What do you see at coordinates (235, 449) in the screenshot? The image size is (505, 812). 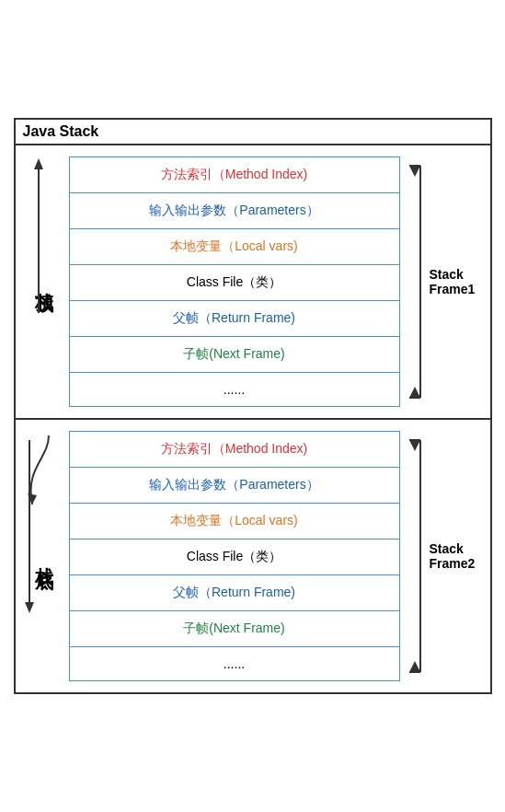 I see `frame2-row-0: 方法索引（Method Index)` at bounding box center [235, 449].